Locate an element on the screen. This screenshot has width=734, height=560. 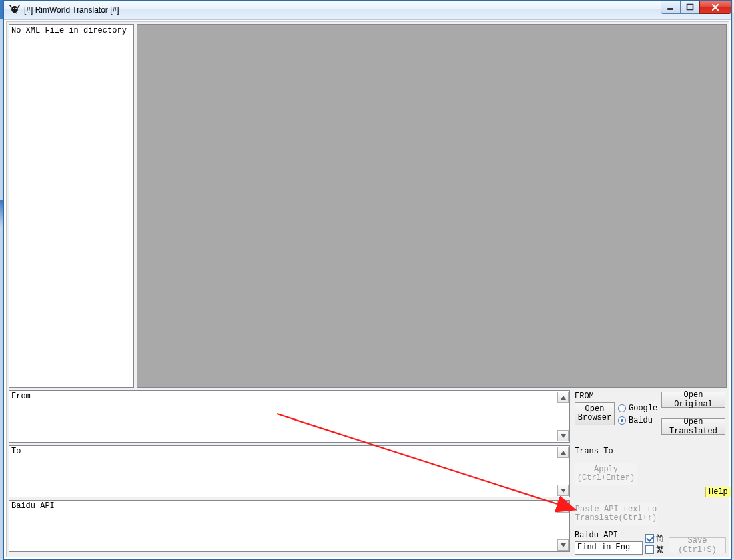
radio-icon-unchecked is located at coordinates (622, 408).